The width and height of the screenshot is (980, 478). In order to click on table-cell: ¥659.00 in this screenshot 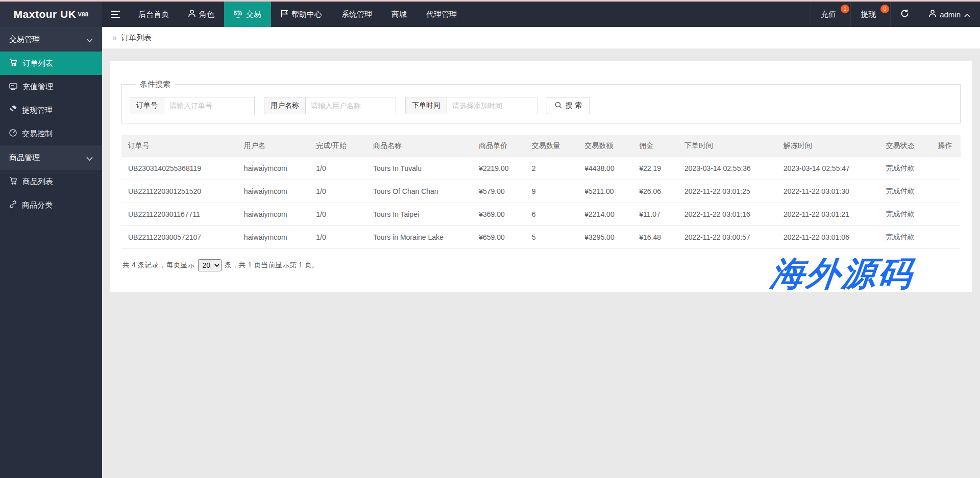, I will do `click(499, 238)`.